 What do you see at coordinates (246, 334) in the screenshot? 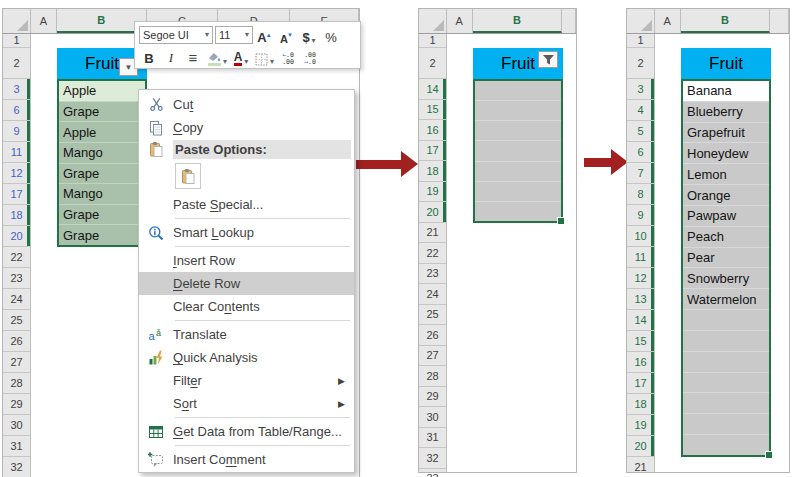
I see `menu-item-translate: aǎTranslate` at bounding box center [246, 334].